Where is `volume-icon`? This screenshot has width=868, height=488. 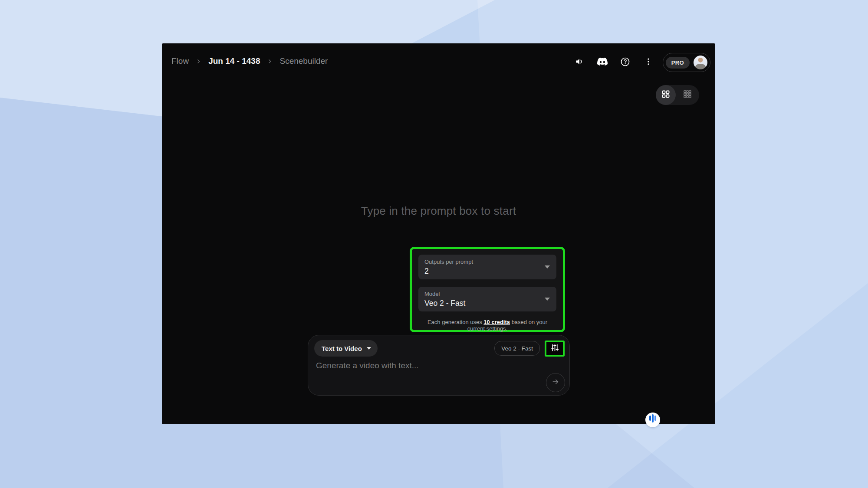 volume-icon is located at coordinates (579, 62).